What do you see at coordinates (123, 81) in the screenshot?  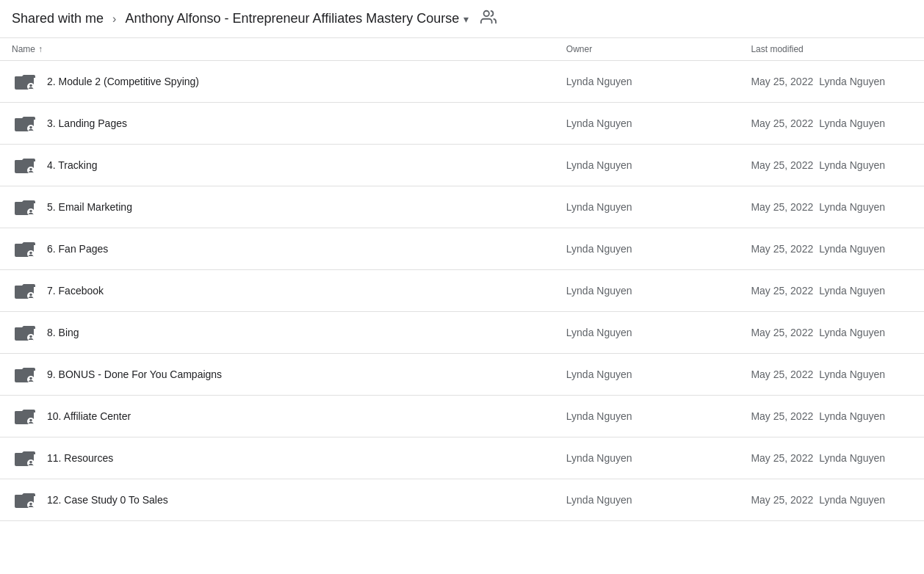 I see `file-name-0: 2. Module 2 (Competitive Spying)` at bounding box center [123, 81].